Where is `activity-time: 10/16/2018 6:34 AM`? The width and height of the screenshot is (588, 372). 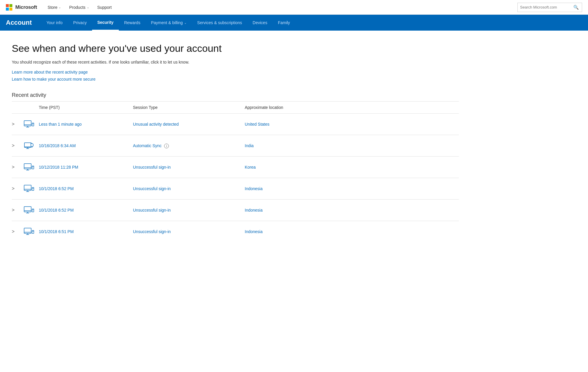 activity-time: 10/16/2018 6:34 AM is located at coordinates (57, 146).